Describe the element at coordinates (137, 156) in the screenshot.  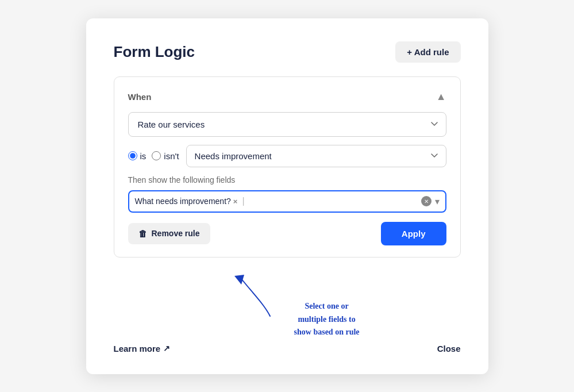
I see `is-radio-label: is` at that location.